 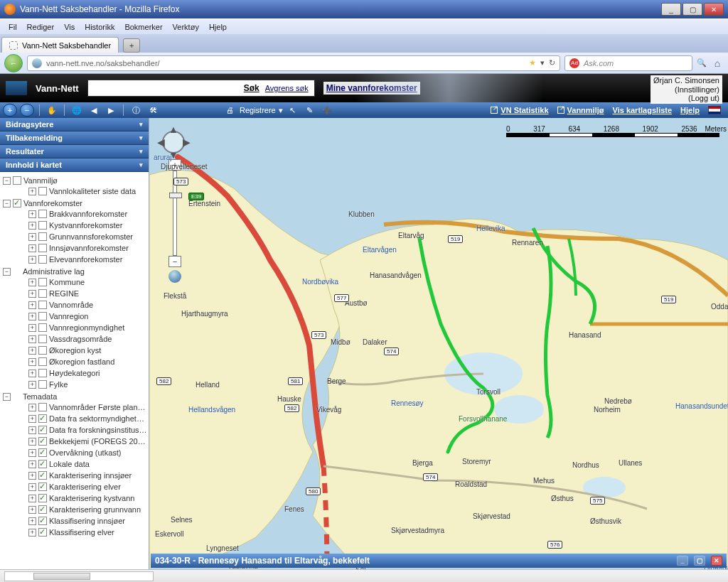 I want to click on search-sok-link: Søk, so click(x=252, y=88).